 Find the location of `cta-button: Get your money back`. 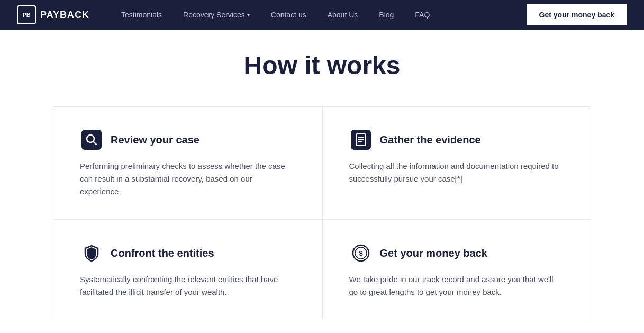

cta-button: Get your money back is located at coordinates (577, 15).